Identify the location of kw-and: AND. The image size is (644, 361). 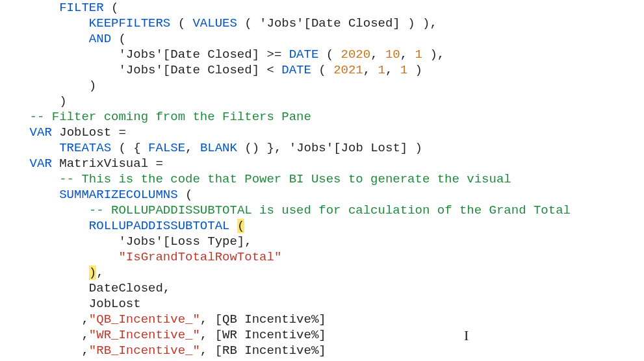
(100, 39).